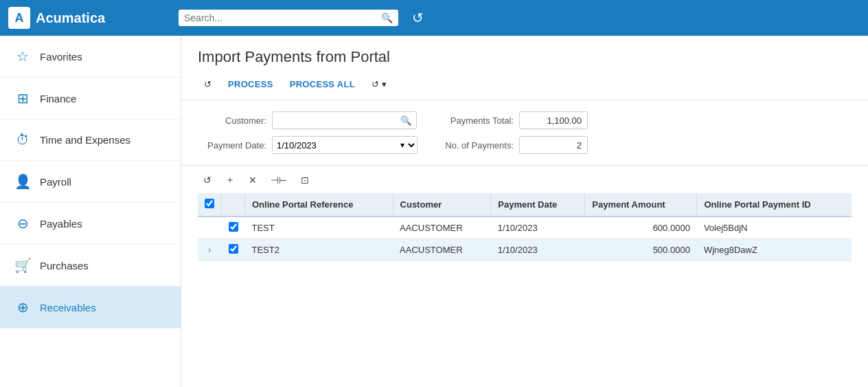 The height and width of the screenshot is (387, 868). I want to click on payments-total-row: Payments Total: 1,100.00, so click(516, 120).